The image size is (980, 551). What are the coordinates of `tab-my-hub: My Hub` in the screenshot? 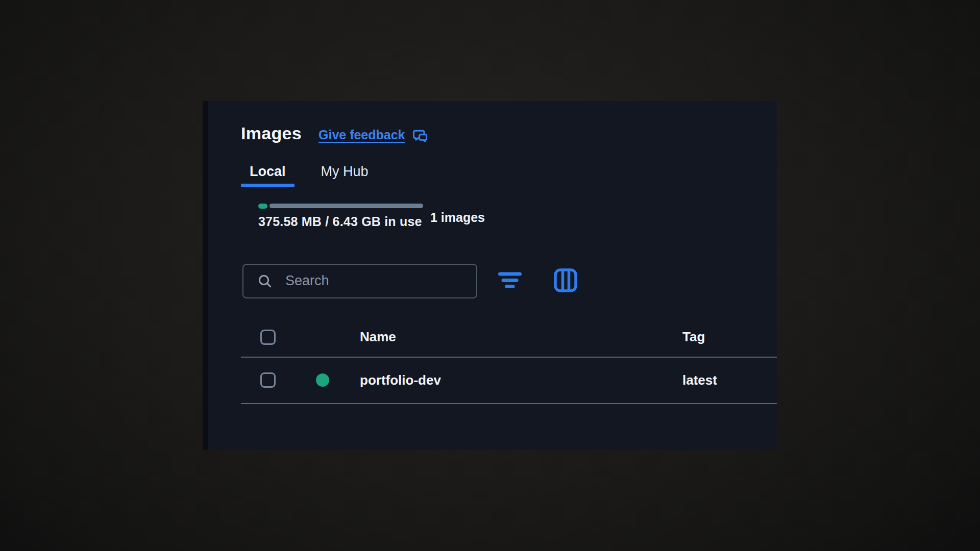 It's located at (345, 175).